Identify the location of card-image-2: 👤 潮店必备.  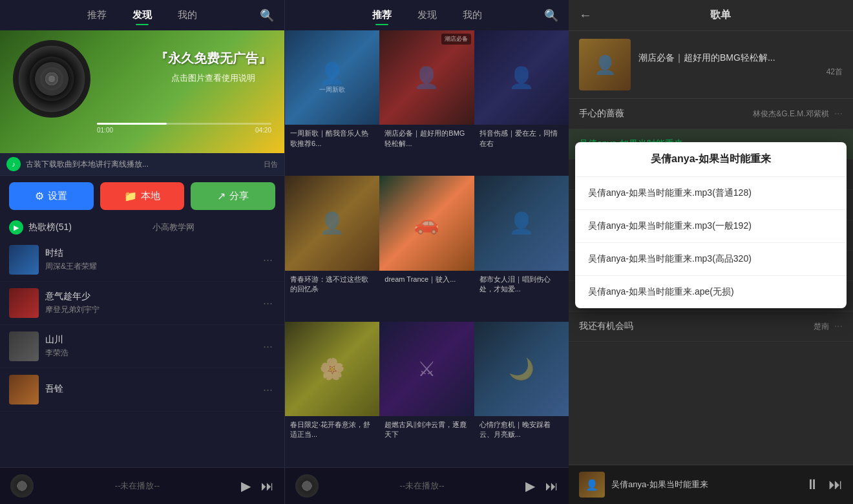
(426, 78).